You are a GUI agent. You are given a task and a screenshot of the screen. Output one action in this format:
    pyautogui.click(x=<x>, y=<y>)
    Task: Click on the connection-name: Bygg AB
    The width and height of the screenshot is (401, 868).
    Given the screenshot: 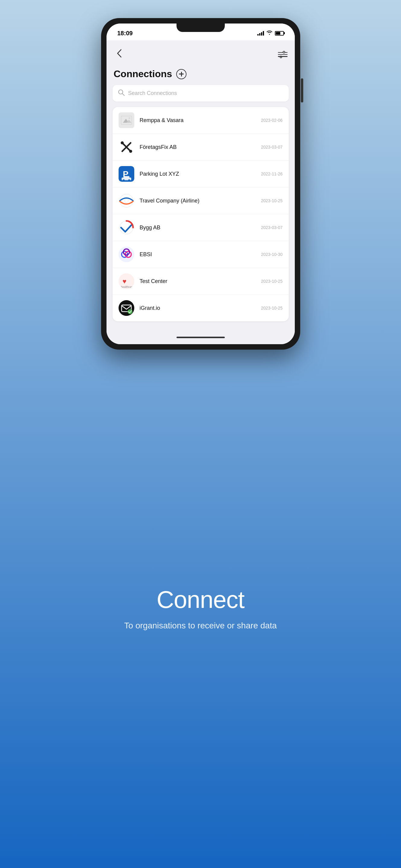 What is the action you would take?
    pyautogui.click(x=200, y=228)
    